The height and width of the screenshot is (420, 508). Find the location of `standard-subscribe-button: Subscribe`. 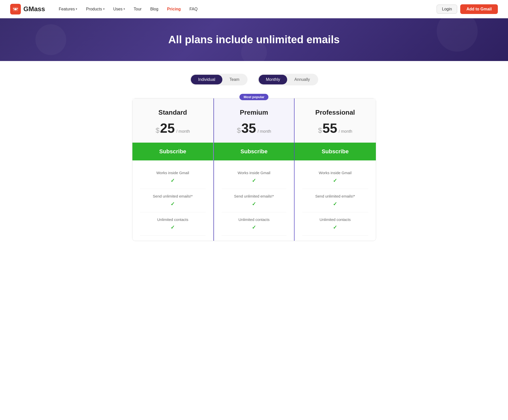

standard-subscribe-button: Subscribe is located at coordinates (173, 152).